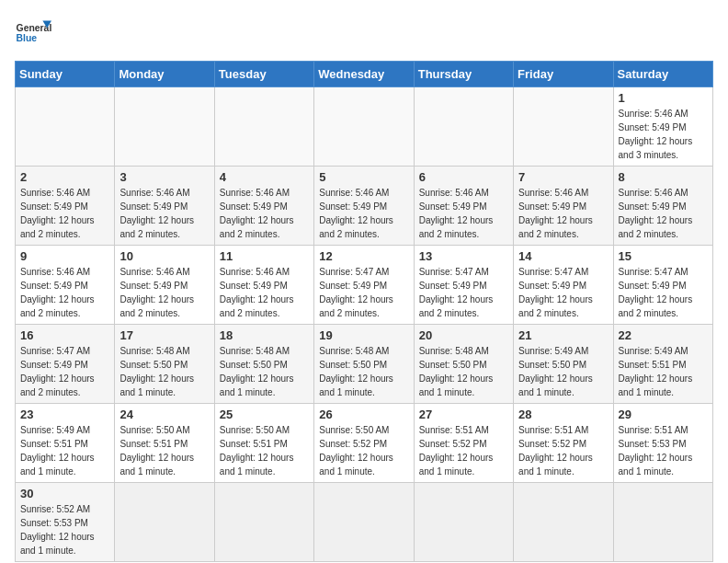  Describe the element at coordinates (264, 206) in the screenshot. I see `calendar-cell: 4Sunrise: 5:46 AM Sunset: 5:49 PM Daylig…` at that location.